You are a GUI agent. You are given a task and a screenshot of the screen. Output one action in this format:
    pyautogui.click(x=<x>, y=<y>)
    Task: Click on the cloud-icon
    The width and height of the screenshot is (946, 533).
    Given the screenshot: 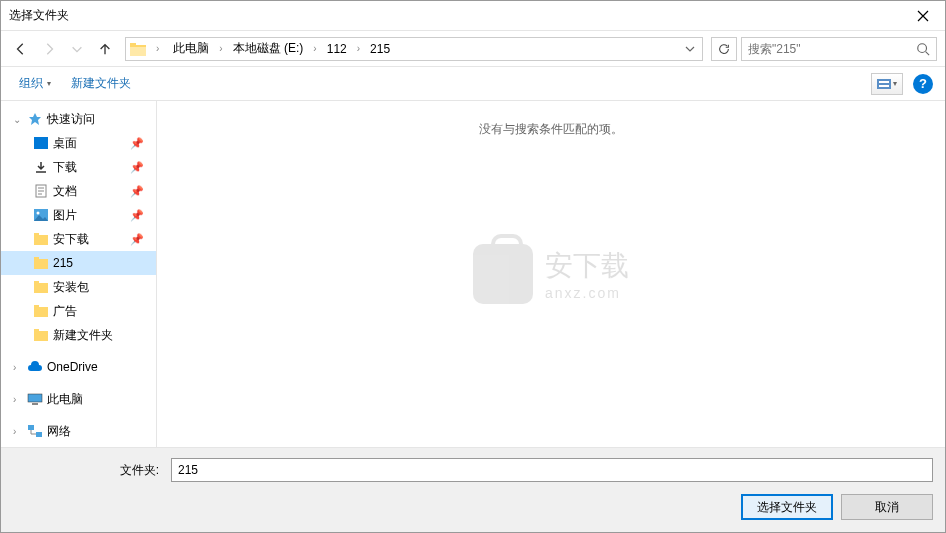 What is the action you would take?
    pyautogui.click(x=35, y=367)
    